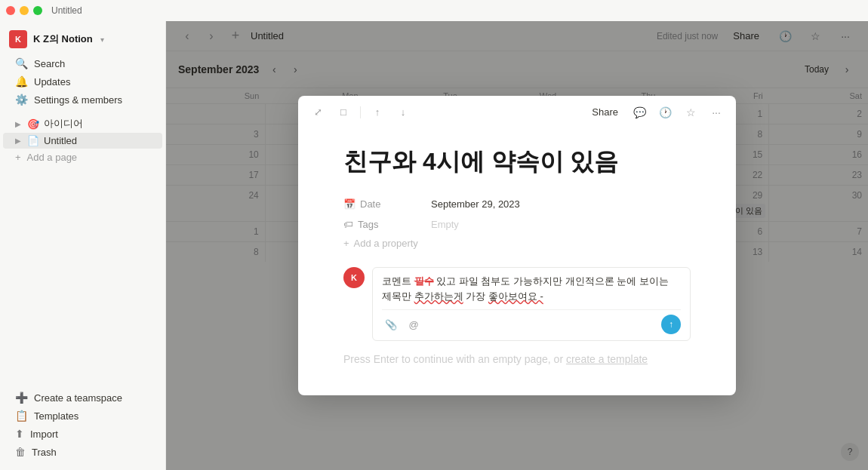 This screenshot has height=470, width=868. Describe the element at coordinates (517, 243) in the screenshot. I see `add-property-button: + Add a property` at that location.